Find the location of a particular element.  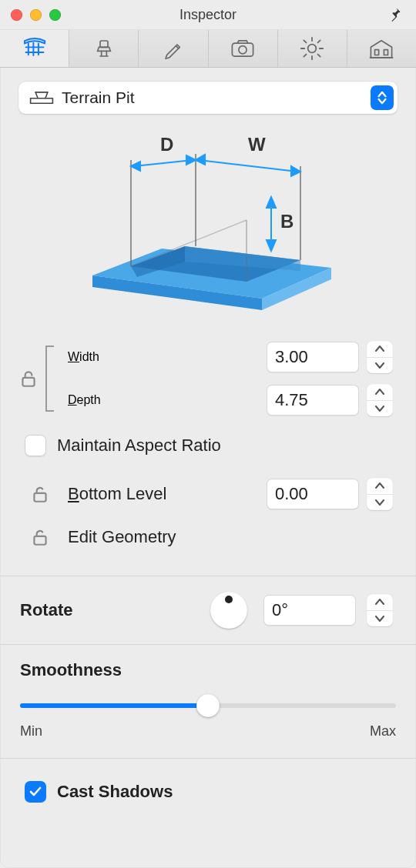

rotate-dial is located at coordinates (229, 610).